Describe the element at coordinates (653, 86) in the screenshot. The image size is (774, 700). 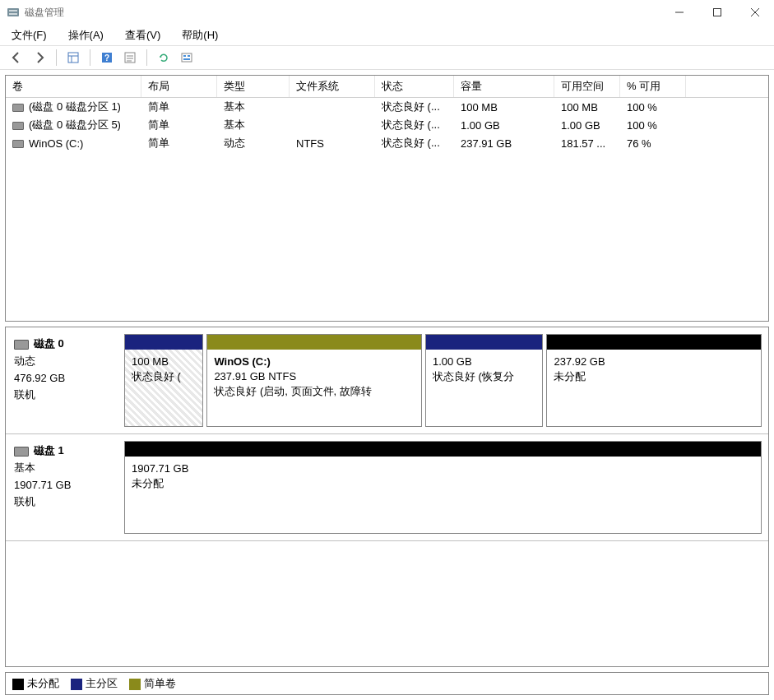
I see `col-pctfree: % 可用` at that location.